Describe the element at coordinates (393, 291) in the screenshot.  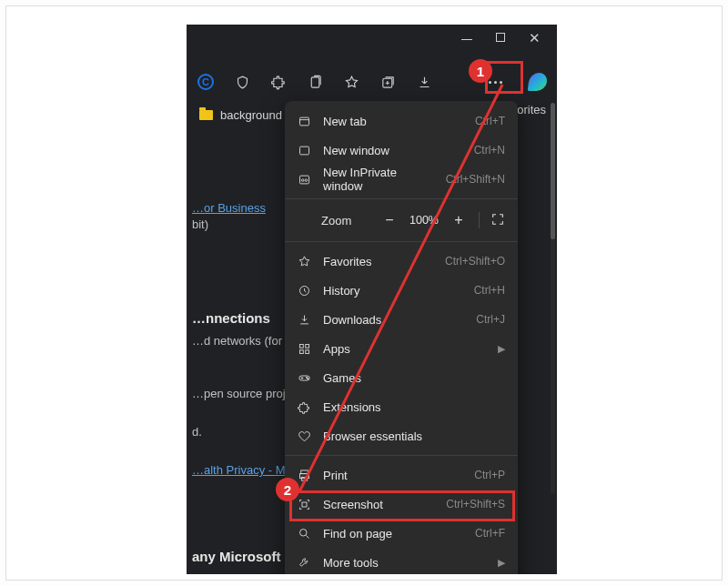
I see `menu-item-label: History` at that location.